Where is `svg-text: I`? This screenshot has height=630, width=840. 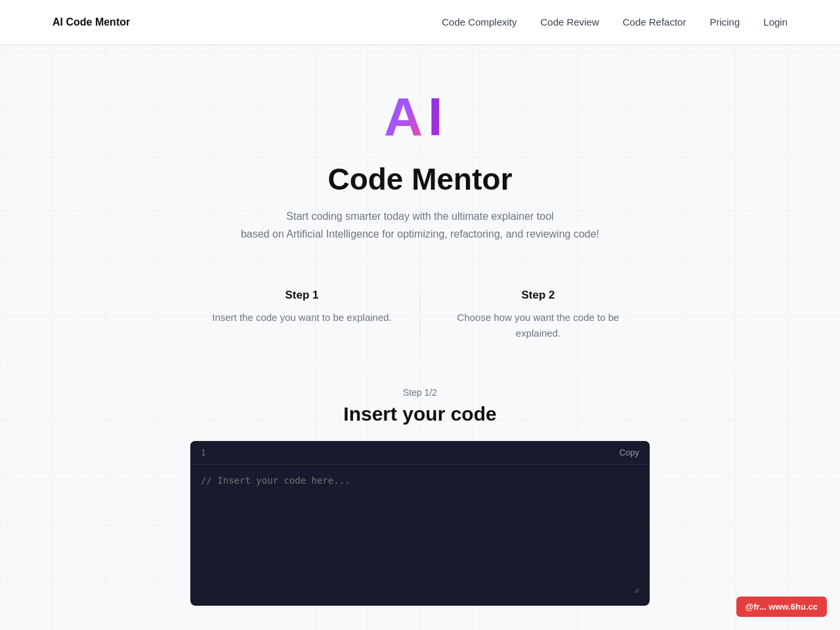 svg-text: I is located at coordinates (436, 115).